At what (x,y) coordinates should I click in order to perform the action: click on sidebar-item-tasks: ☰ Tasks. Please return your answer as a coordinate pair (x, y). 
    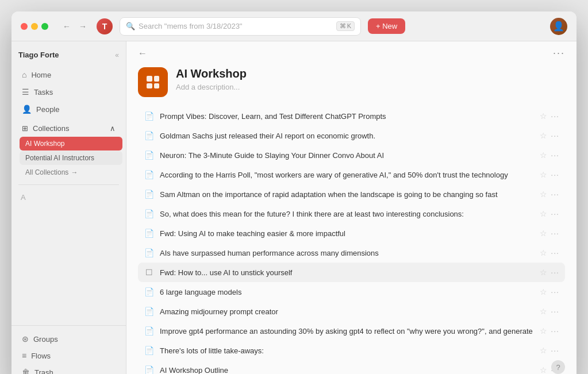
    Looking at the image, I should click on (69, 92).